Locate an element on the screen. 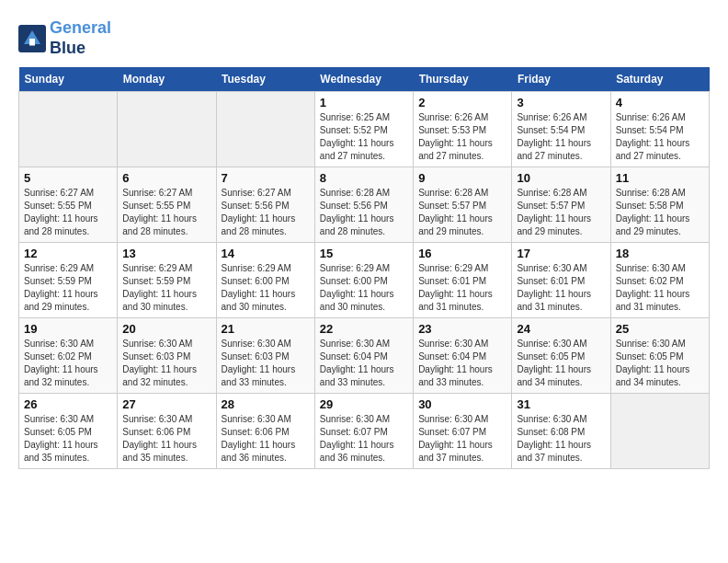 The image size is (728, 563). daylight-text: Daylight: 11 hours and 34 minutes. is located at coordinates (660, 376).